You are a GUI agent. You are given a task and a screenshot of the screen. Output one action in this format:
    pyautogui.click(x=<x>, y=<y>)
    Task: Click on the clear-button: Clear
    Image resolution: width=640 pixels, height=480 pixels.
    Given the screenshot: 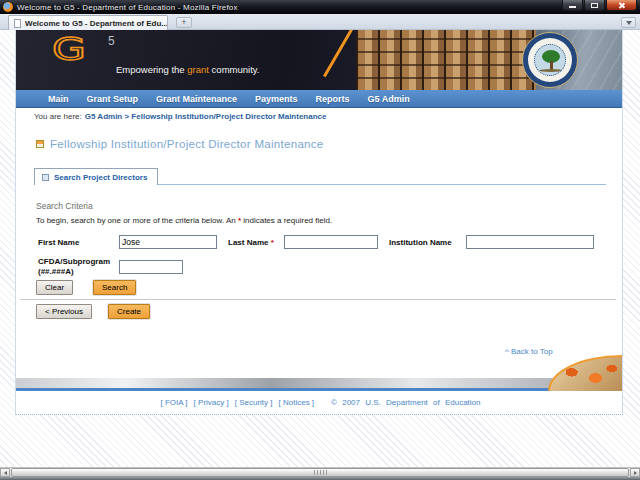 What is the action you would take?
    pyautogui.click(x=54, y=288)
    